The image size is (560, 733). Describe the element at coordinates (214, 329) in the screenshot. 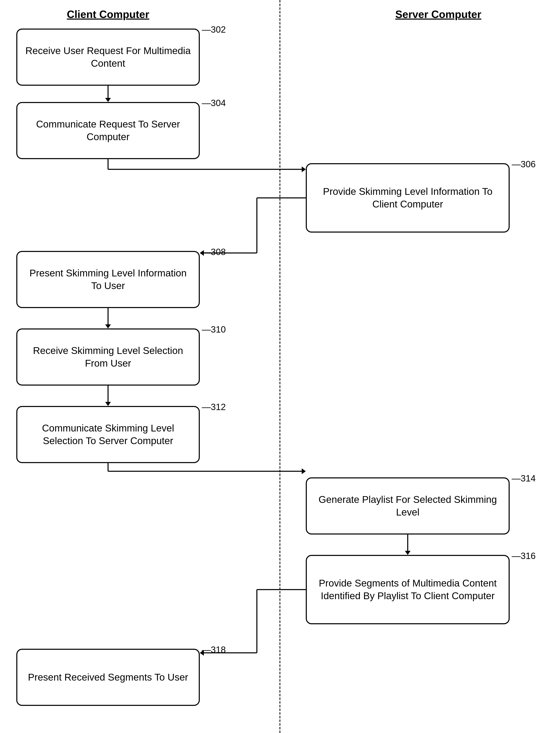

I see `ref-box310: —310` at that location.